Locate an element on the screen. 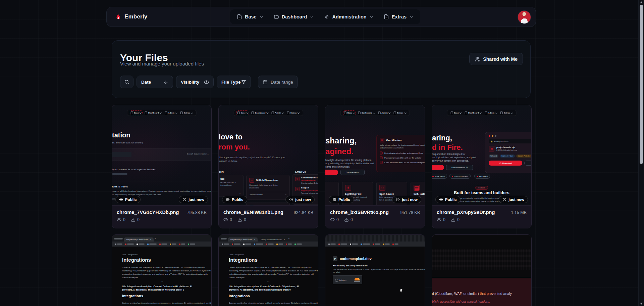 The height and width of the screenshot is (306, 644). file-card: Base Dashboard Admin Extras aring, d in … is located at coordinates (482, 167).